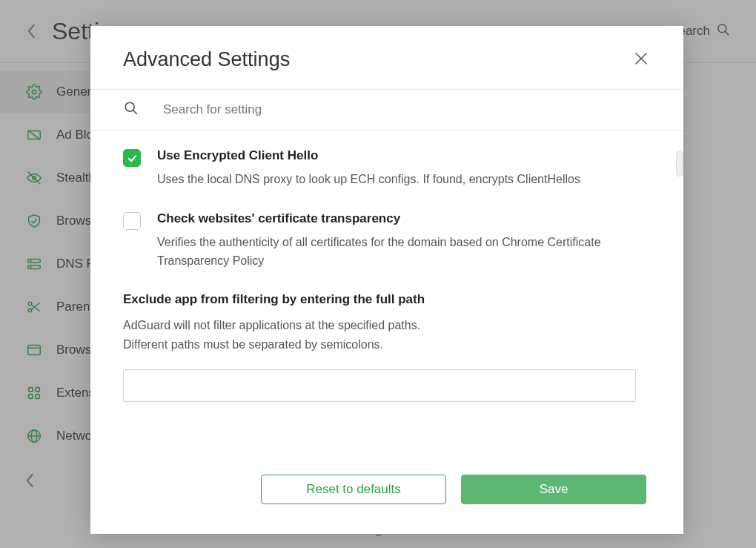 The image size is (756, 548). Describe the element at coordinates (404, 179) in the screenshot. I see `setting-desc: Uses the local DNS proxy to look up ECH …` at that location.